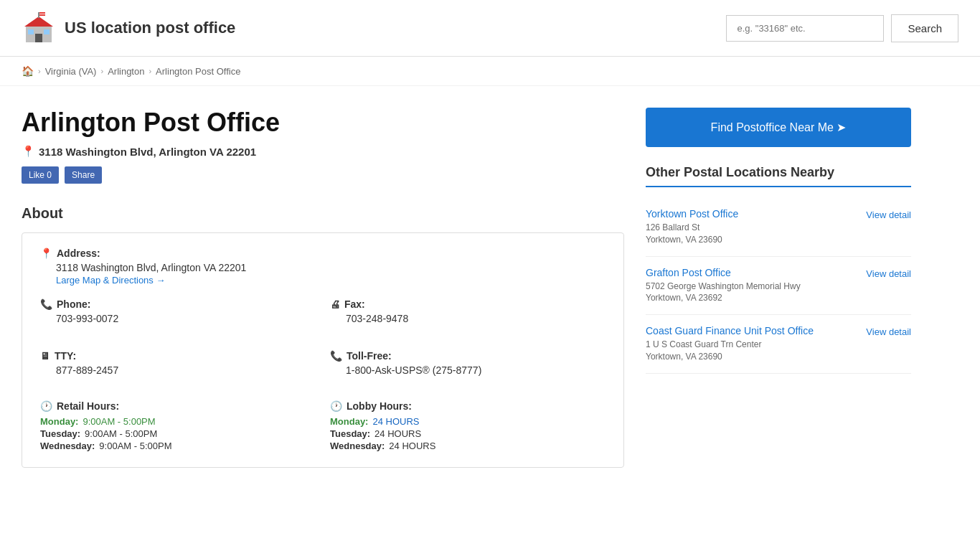 This screenshot has width=980, height=551. Describe the element at coordinates (148, 152) in the screenshot. I see `page-address: 3118 Washington Blvd, Arlington VA 22201` at that location.